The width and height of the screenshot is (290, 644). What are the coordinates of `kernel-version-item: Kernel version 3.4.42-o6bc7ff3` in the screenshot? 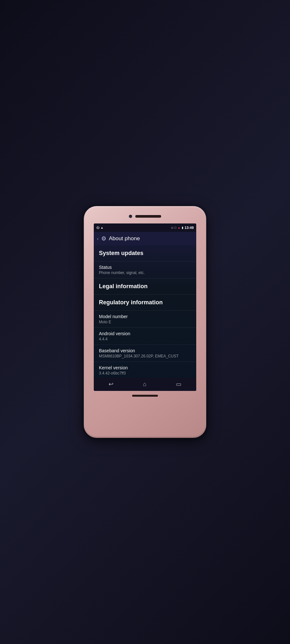 It's located at (145, 370).